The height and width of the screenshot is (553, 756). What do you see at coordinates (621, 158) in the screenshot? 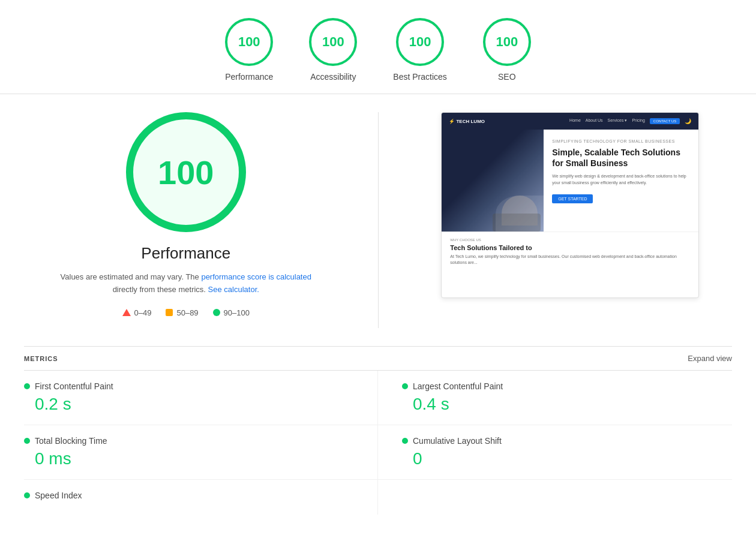
I see `preview-hero-title: Simple, Scalable Tech Solutions for Smal…` at bounding box center [621, 158].